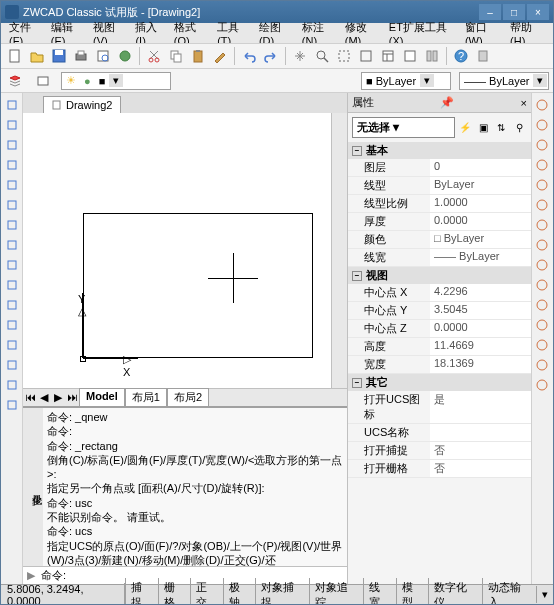 The image size is (554, 605). What do you see at coordinates (440, 382) in the screenshot?
I see `property-group: −其它` at bounding box center [440, 382].